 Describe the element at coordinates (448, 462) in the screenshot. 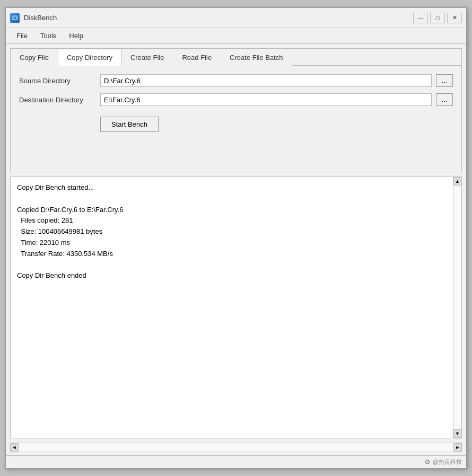

I see `watermark-text: @热点科技` at that location.